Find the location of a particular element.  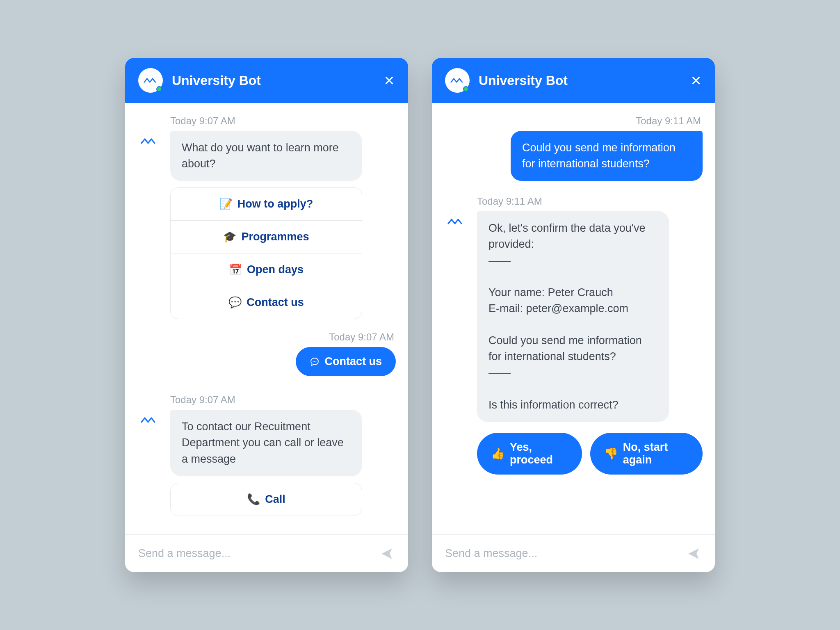

user-reply-pill: Contact us is located at coordinates (346, 362).